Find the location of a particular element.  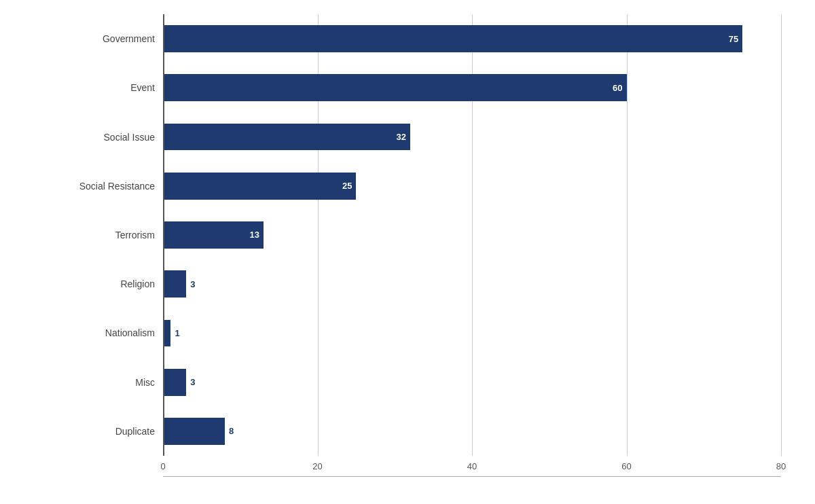

x-tick-labels: 020406080 is located at coordinates (472, 466).